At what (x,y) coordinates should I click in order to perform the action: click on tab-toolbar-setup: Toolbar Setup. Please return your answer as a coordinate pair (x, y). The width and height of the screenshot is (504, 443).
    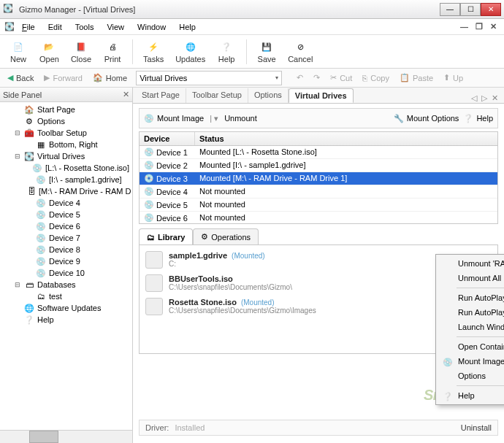
    Looking at the image, I should click on (218, 96).